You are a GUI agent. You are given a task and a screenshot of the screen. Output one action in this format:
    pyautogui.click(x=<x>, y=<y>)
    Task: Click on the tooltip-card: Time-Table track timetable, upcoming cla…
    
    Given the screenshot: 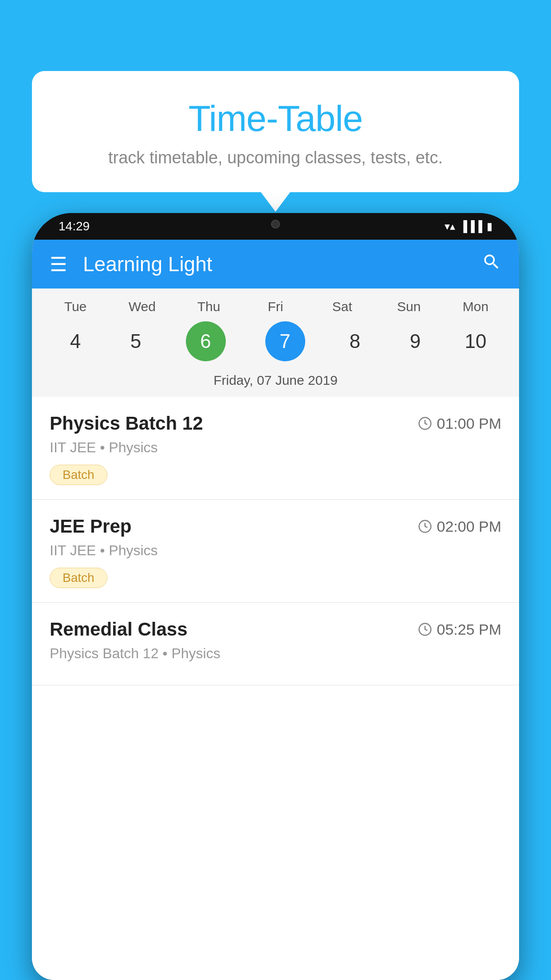 What is the action you would take?
    pyautogui.click(x=276, y=131)
    